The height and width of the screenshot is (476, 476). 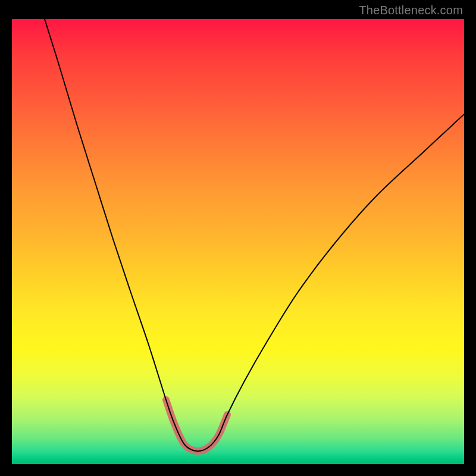 I want to click on watermark-text: TheBottleneck.com, so click(x=411, y=11).